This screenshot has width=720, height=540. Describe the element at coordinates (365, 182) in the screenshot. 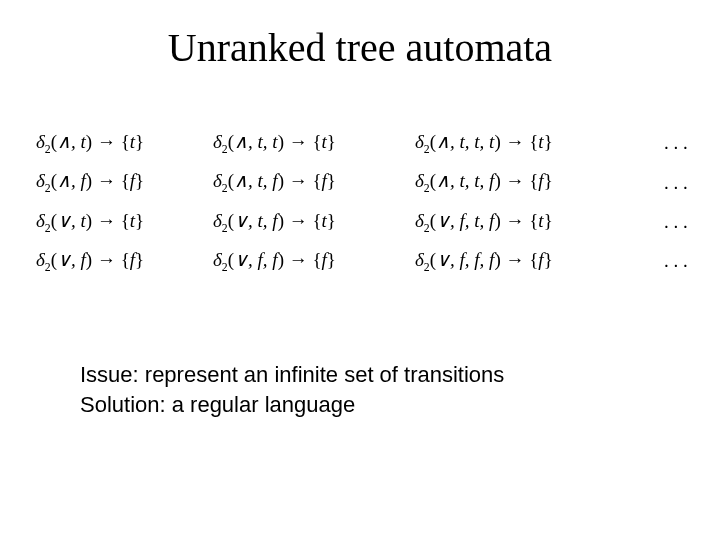

I see `formula-row: δ2(∧, f) → {f}δ2(∧, t, f) → {f}δ2(∧, t, …` at that location.